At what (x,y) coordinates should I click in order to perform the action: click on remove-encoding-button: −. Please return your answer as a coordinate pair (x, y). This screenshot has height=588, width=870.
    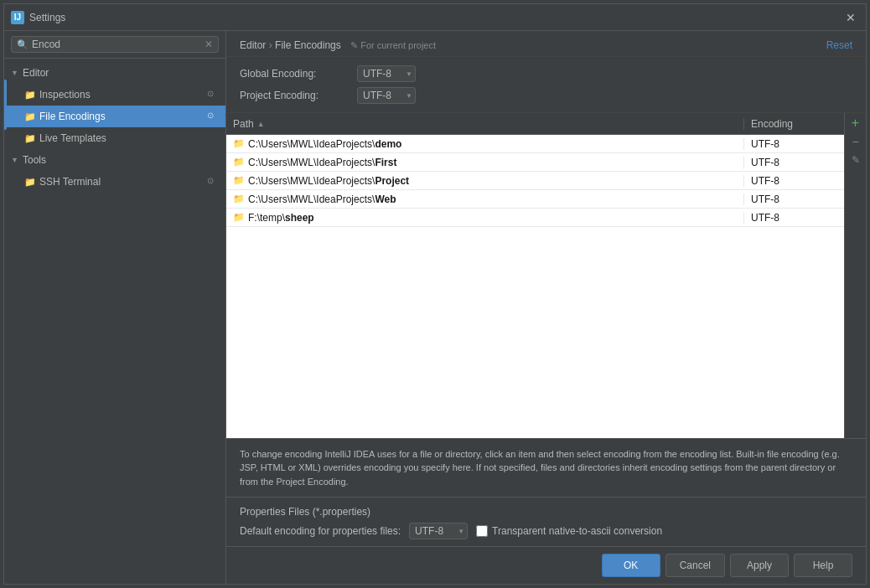
    Looking at the image, I should click on (856, 142).